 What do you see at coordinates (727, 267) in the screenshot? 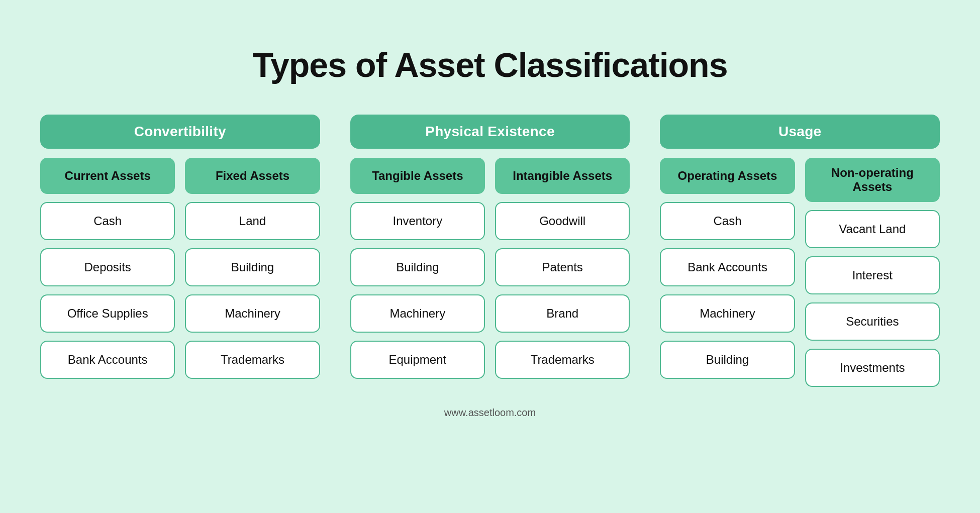
I see `item-operating-assets-1: Bank Accounts` at bounding box center [727, 267].